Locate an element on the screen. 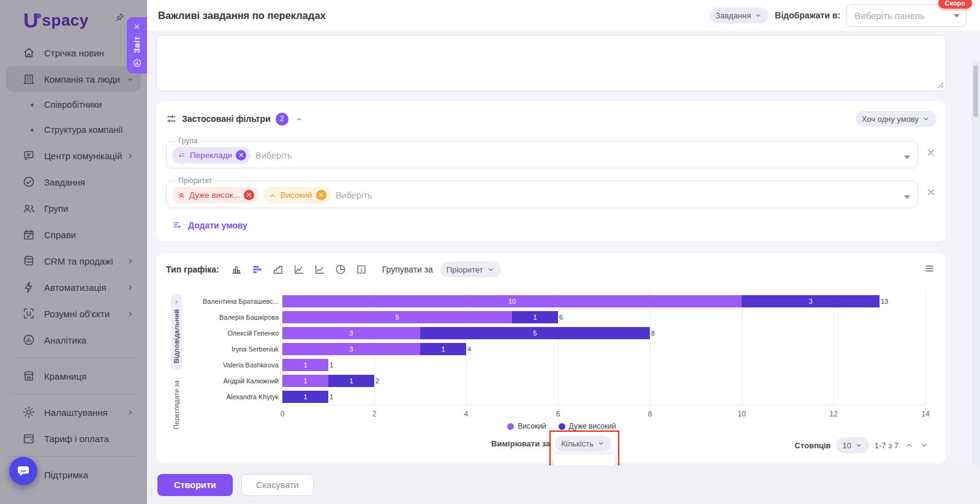  panel-select-placeholder: Виберіть панель is located at coordinates (889, 16).